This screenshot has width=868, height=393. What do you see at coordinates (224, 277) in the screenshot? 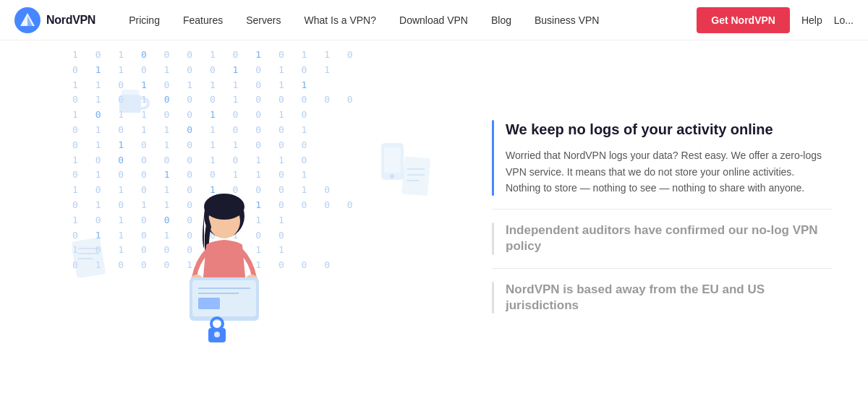
I see `person-illustration` at bounding box center [224, 277].